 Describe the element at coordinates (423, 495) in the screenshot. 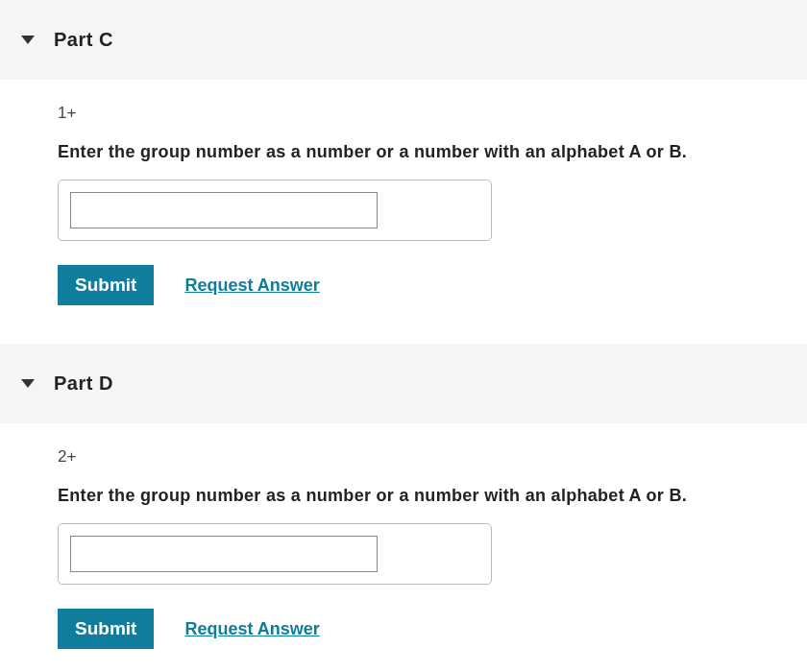

I see `part-d-instruction: Enter the group number as a number or a …` at that location.